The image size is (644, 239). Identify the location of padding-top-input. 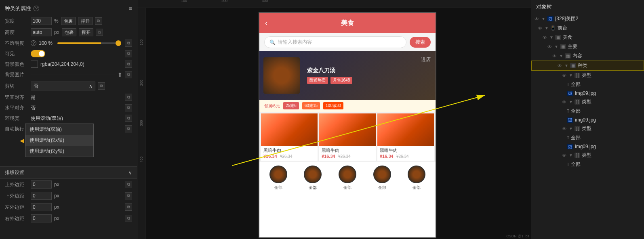
(41, 184).